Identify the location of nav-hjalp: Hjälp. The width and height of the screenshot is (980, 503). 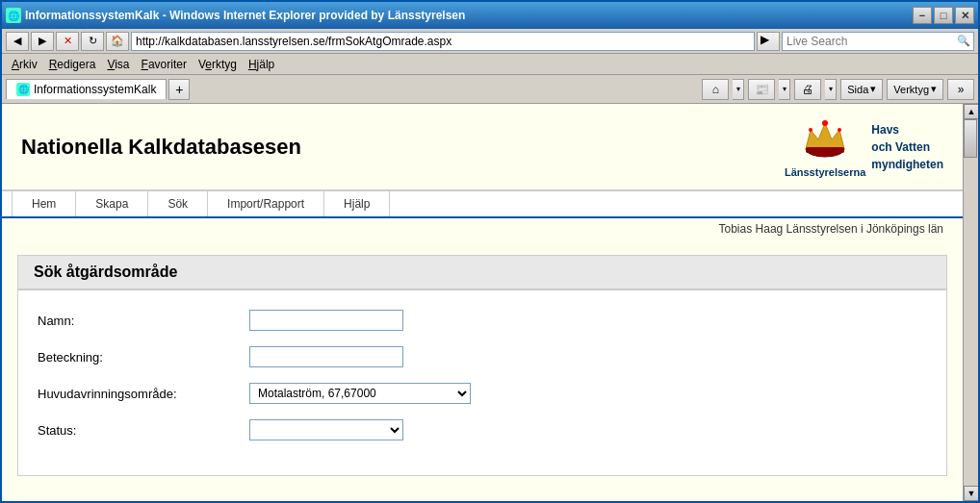
(357, 204).